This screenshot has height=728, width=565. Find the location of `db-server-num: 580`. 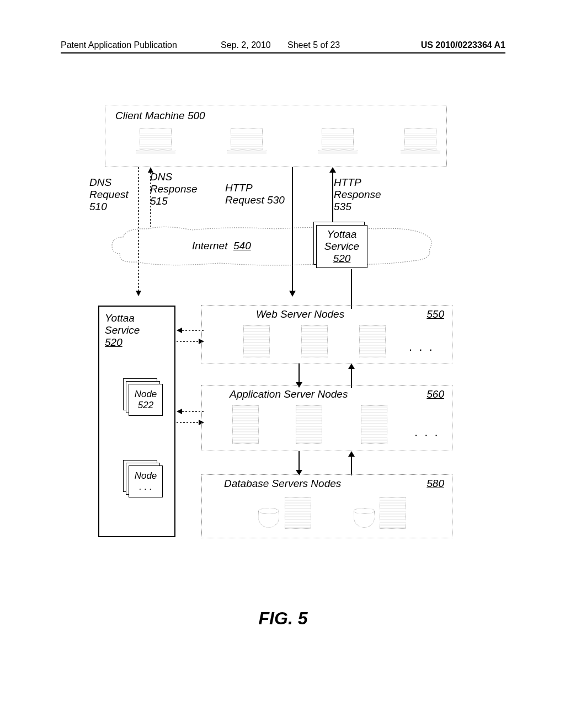

db-server-num: 580 is located at coordinates (435, 484).